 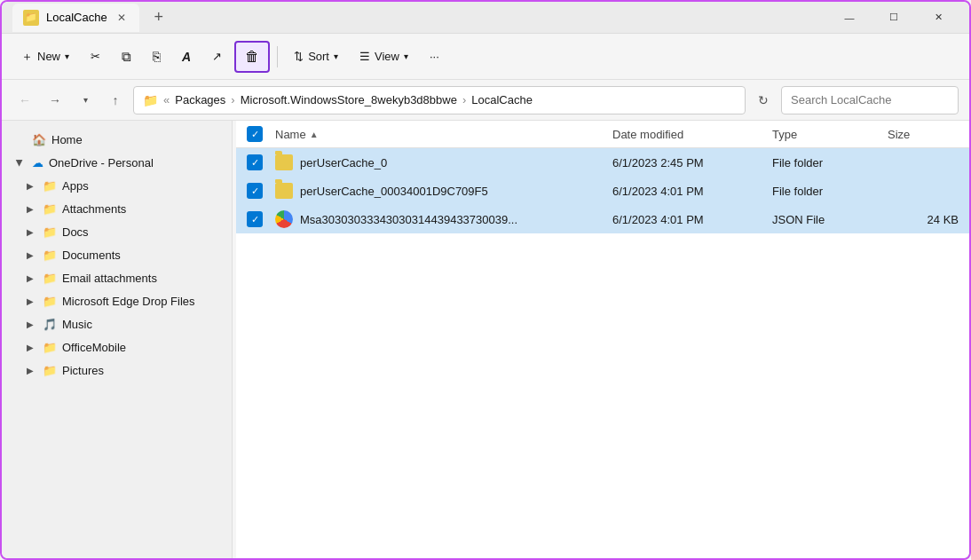 What do you see at coordinates (439, 100) in the screenshot?
I see `address-path: 📁 « Packages › Microsoft.WindowsStore_8w…` at bounding box center [439, 100].